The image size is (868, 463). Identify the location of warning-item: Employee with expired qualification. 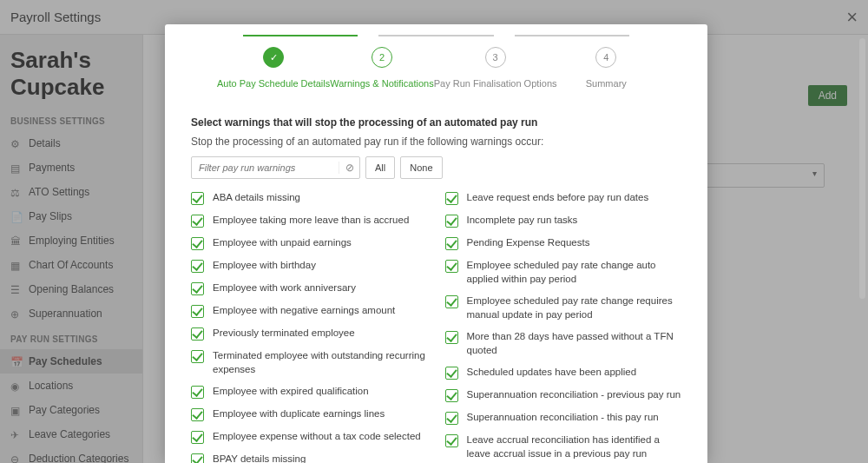
(309, 392).